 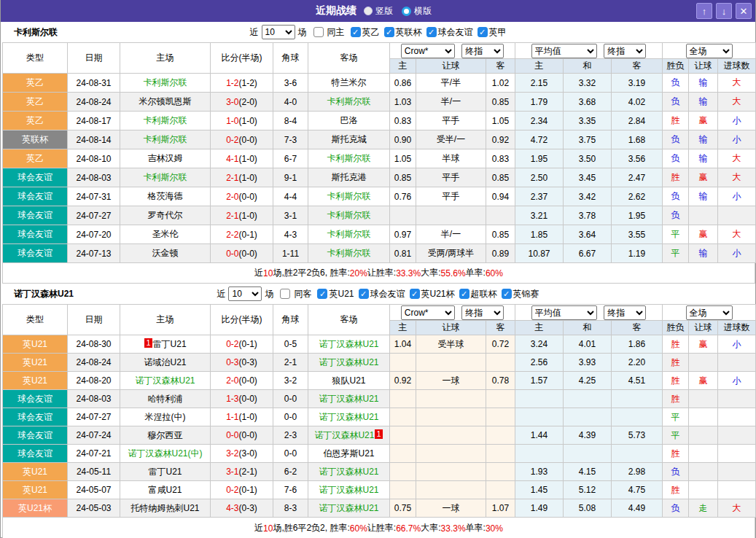 What do you see at coordinates (165, 417) in the screenshot?
I see `home-team-cell: 米涅拉(中)` at bounding box center [165, 417].